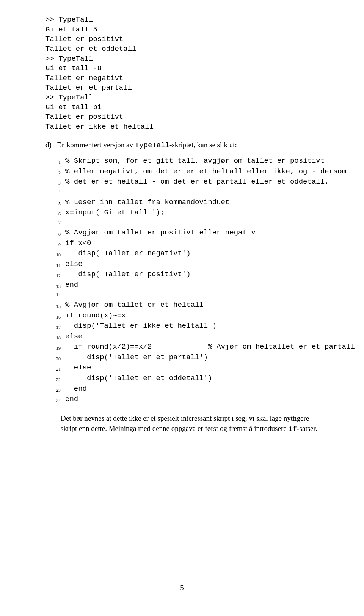 This screenshot has width=364, height=616. Describe the element at coordinates (196, 275) in the screenshot. I see `code-text: disp('Tallet er positivt')` at that location.